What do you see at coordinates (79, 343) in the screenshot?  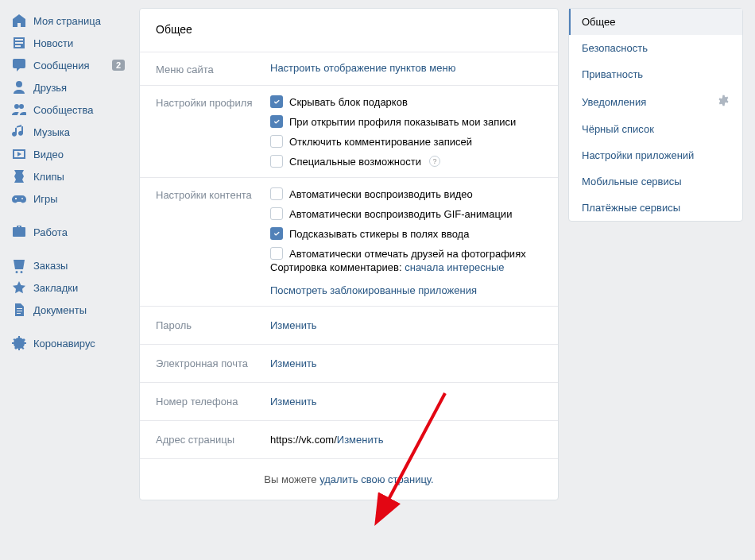 I see `nav-label: Коронавирус` at bounding box center [79, 343].